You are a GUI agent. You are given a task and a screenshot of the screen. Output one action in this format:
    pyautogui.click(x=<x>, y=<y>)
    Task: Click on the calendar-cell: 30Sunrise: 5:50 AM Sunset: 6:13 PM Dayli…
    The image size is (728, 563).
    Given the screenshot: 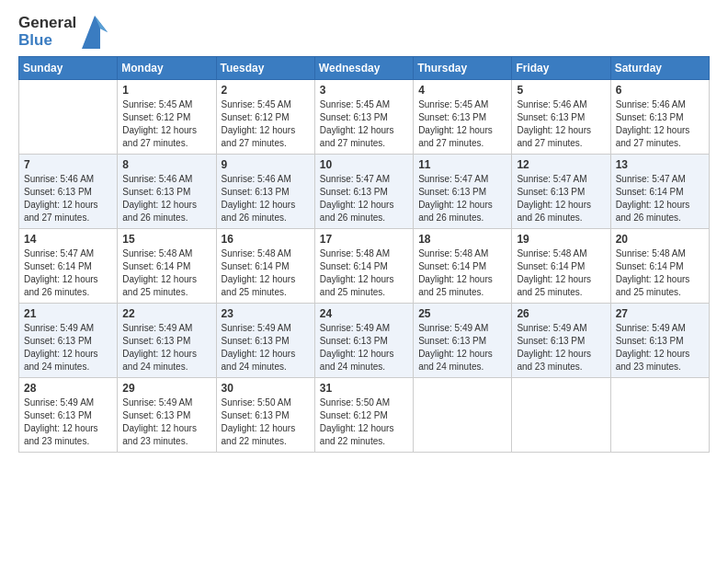 What is the action you would take?
    pyautogui.click(x=265, y=416)
    